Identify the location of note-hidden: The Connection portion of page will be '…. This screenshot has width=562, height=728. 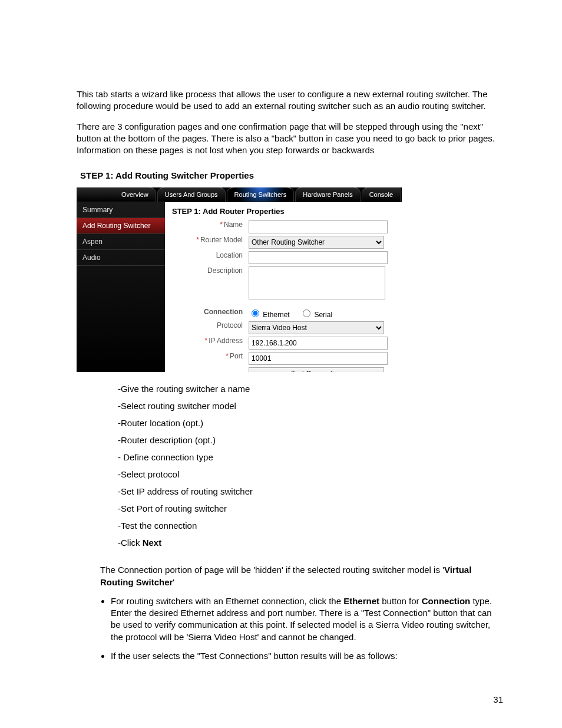
(302, 577).